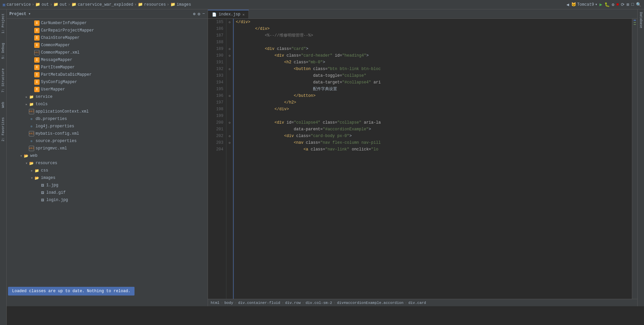  What do you see at coordinates (60, 5) in the screenshot?
I see `breadcrumb-artifacts: 📁 out` at bounding box center [60, 5].